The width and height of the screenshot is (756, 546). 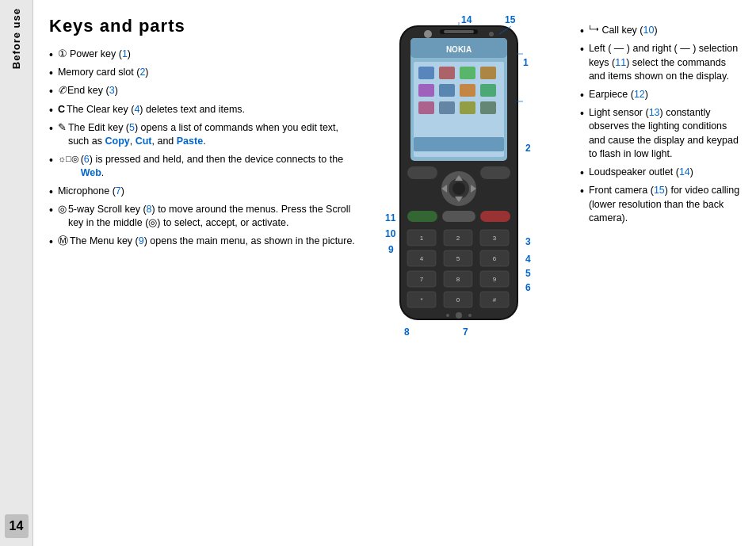 I want to click on list-item: Left ( — ) and right ( — ) selection key…, so click(x=660, y=63).